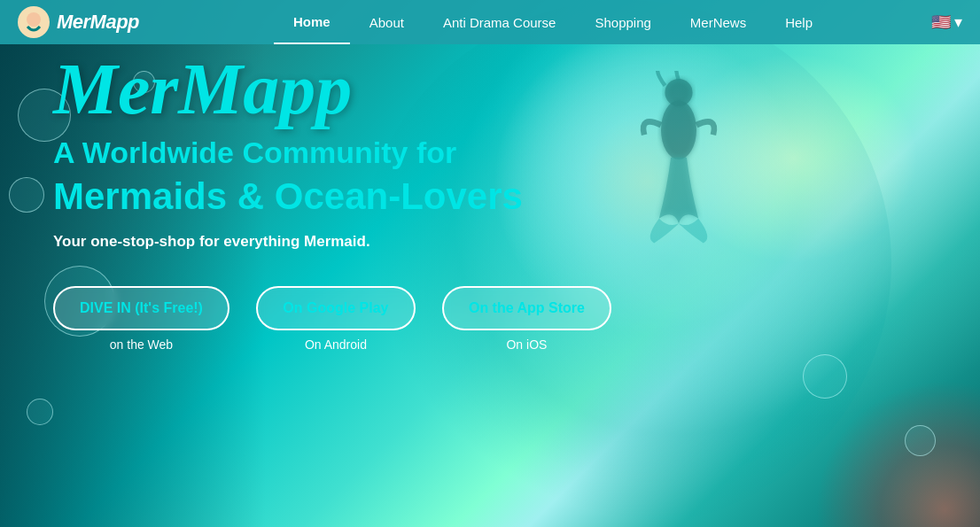  What do you see at coordinates (332, 89) in the screenshot?
I see `hero-title: MerMapp` at bounding box center [332, 89].